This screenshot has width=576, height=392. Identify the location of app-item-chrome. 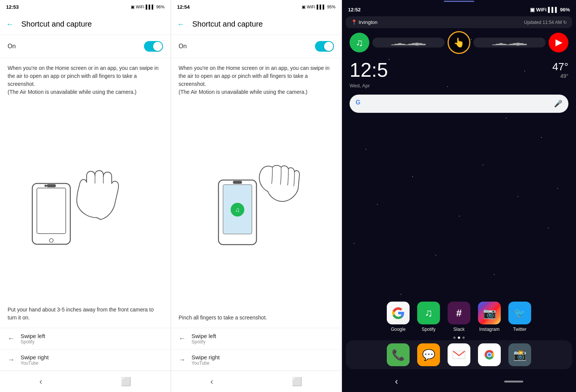
(489, 355).